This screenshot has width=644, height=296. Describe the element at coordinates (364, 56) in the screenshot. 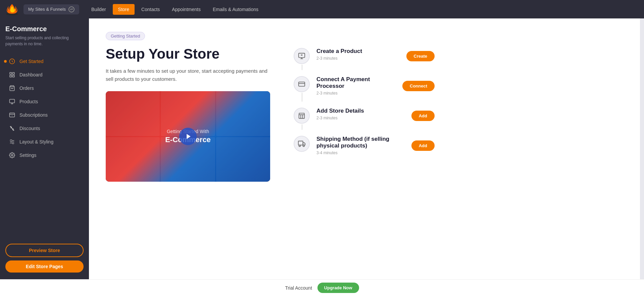

I see `step-create-product: Create a Product 2-3 minutes Create` at that location.